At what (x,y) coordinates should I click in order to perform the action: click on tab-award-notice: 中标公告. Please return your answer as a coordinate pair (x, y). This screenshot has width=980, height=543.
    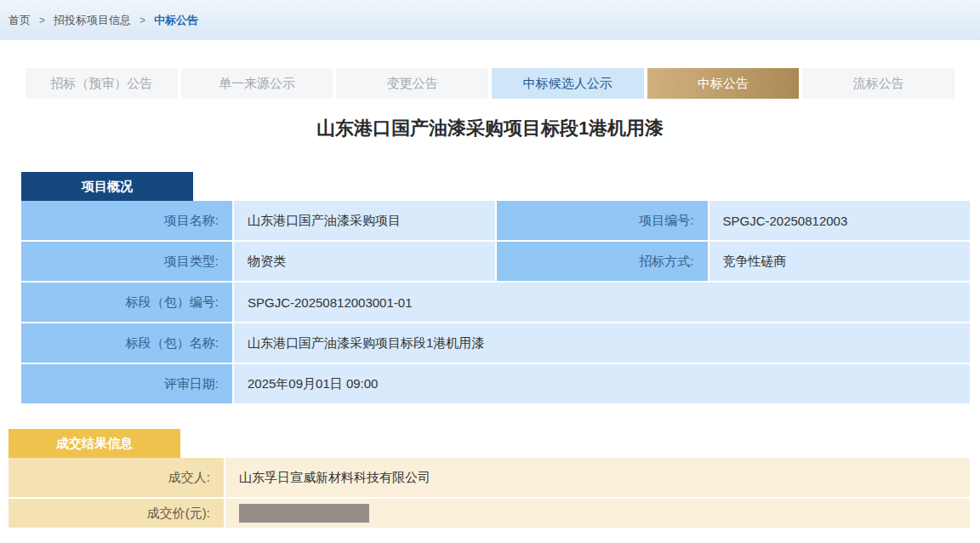
    Looking at the image, I should click on (723, 83).